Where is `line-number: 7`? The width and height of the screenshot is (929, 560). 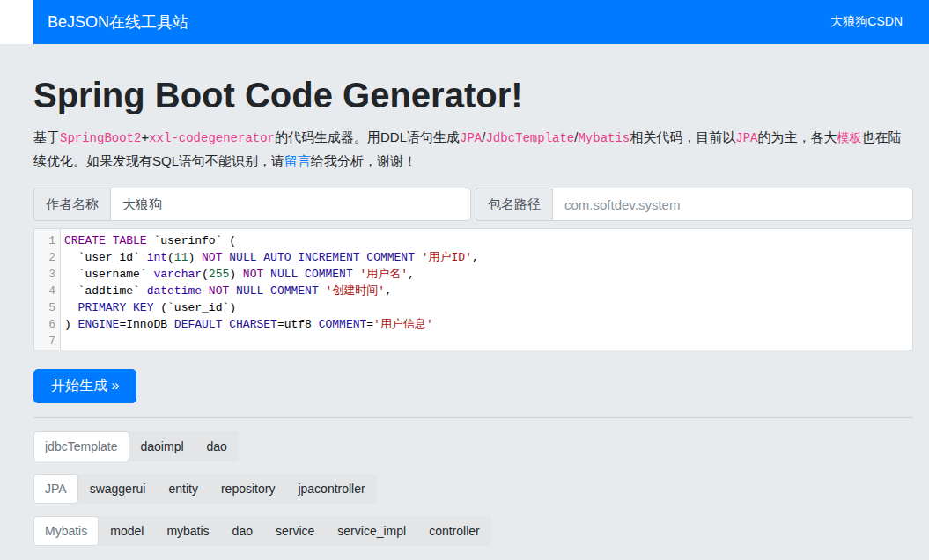
line-number: 7 is located at coordinates (45, 342).